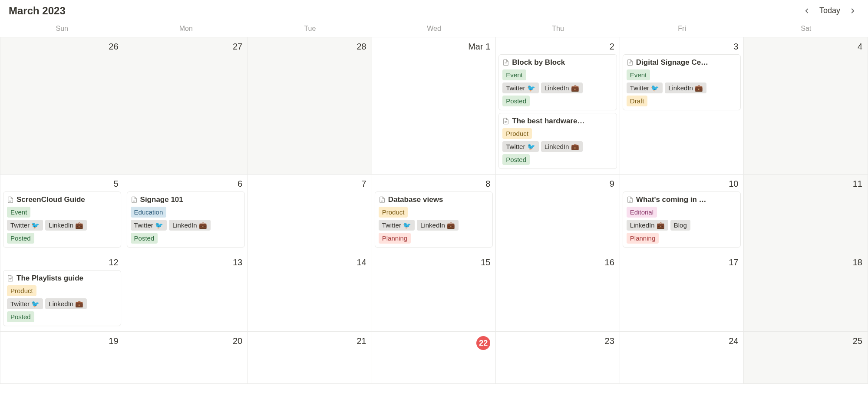 The width and height of the screenshot is (868, 406). Describe the element at coordinates (186, 212) in the screenshot. I see `tag-row: Education` at that location.